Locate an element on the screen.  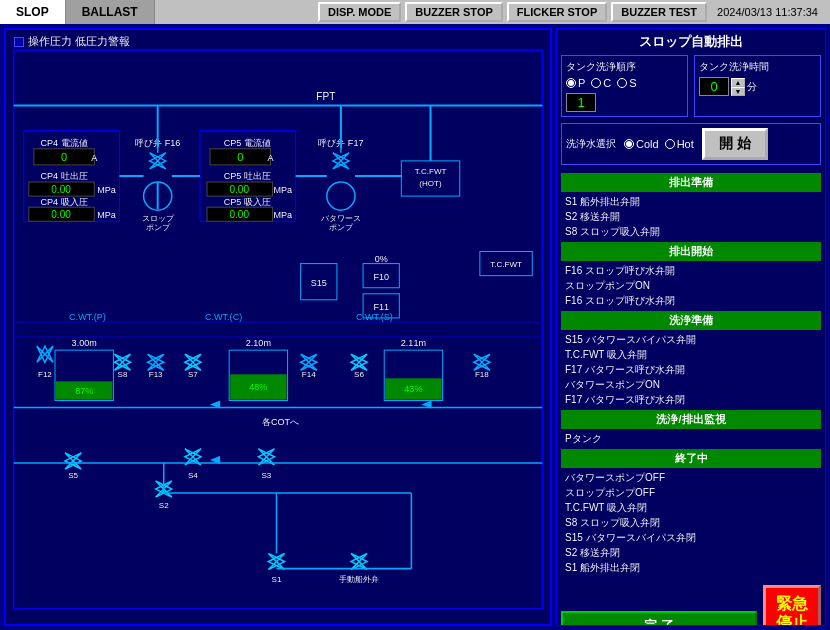
svg-text: バタワース is located at coordinates (340, 218).